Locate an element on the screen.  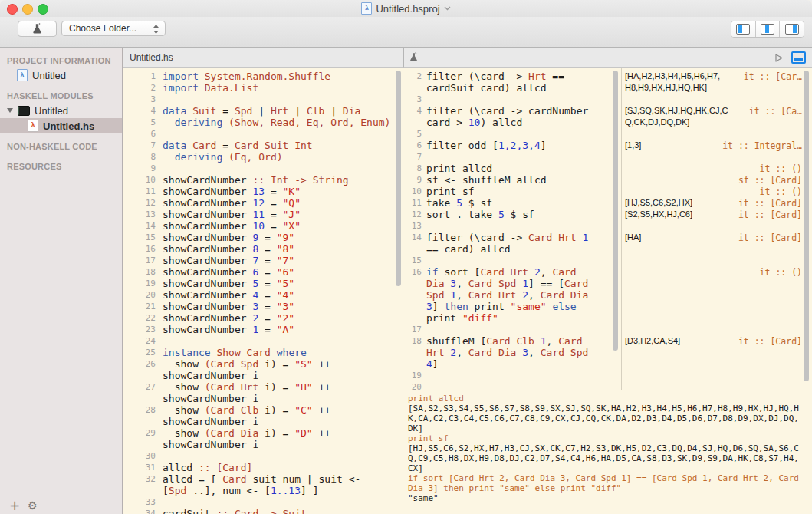
console-command-echo: Dia 3] then print "same" else print "dif… is located at coordinates (610, 488).